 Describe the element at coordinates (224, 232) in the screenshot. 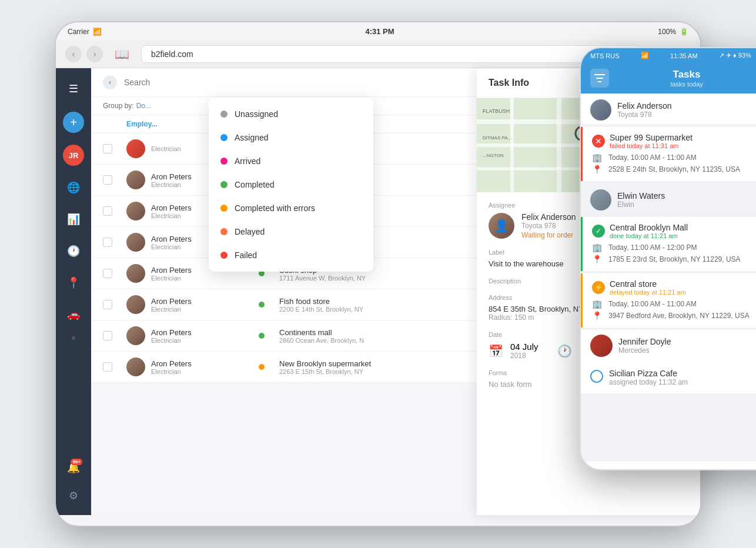

I see `delayed-dot` at that location.